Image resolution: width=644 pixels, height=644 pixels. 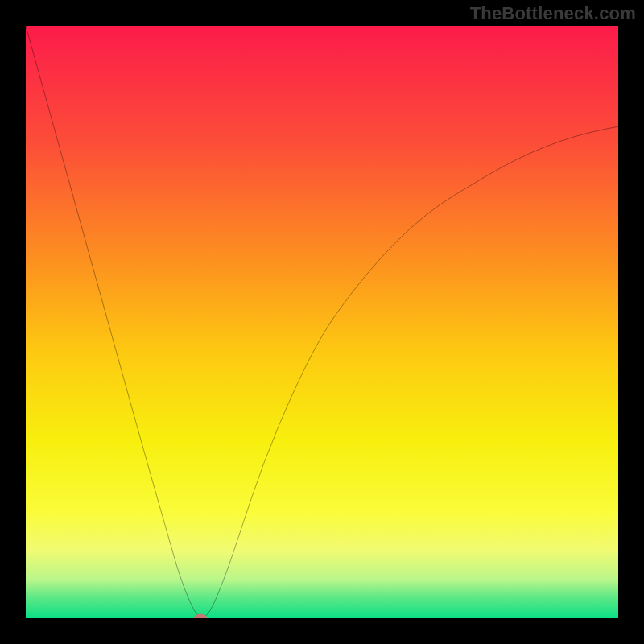 What do you see at coordinates (553, 14) in the screenshot?
I see `watermark-text: TheBottleneck.com` at bounding box center [553, 14].